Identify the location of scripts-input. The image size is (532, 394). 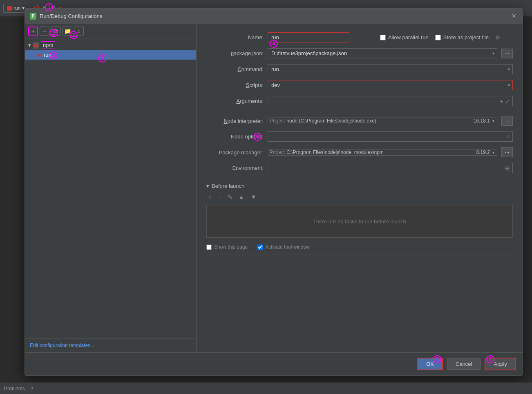
(387, 85).